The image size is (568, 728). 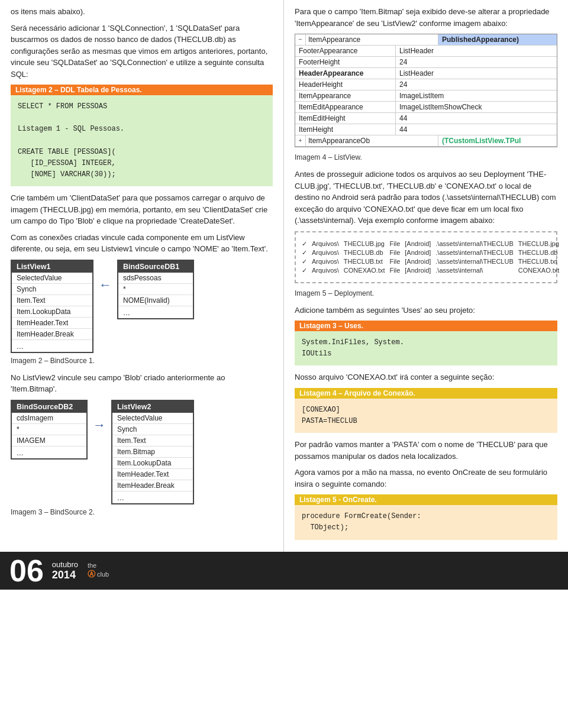 I want to click on diagram-bindsource2: BindSourceDB2 cdsImagem * IMAGEM ... → L…, so click(x=142, y=452).